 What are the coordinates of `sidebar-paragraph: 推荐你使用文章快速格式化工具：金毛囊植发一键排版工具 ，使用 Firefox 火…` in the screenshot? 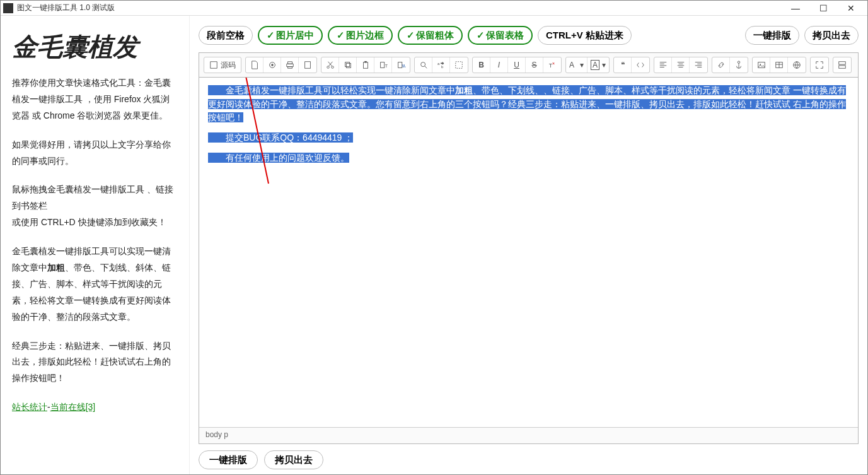 It's located at (95, 100).